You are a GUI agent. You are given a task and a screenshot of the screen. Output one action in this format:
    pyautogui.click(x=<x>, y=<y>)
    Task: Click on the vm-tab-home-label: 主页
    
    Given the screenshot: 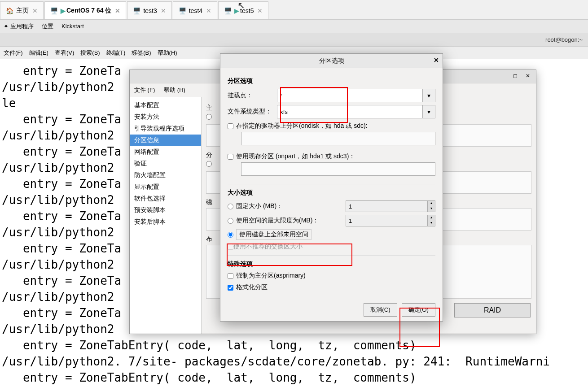 What is the action you would take?
    pyautogui.click(x=22, y=11)
    